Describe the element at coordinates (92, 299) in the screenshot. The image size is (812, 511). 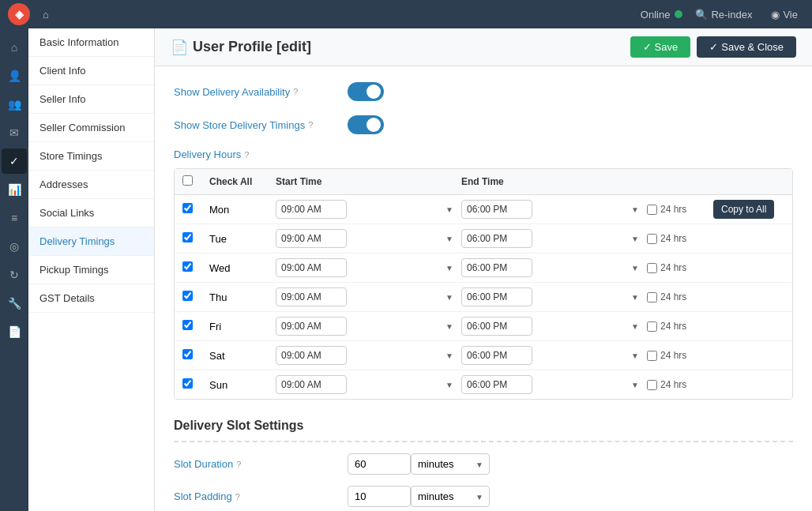
I see `sidebar-item-gst-details: GST Details` at that location.